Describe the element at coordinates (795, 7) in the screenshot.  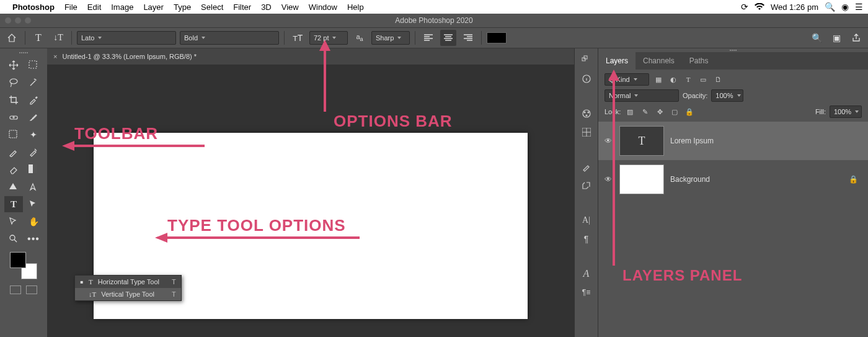
I see `menubar-clock: Wed 1:26 pm` at that location.